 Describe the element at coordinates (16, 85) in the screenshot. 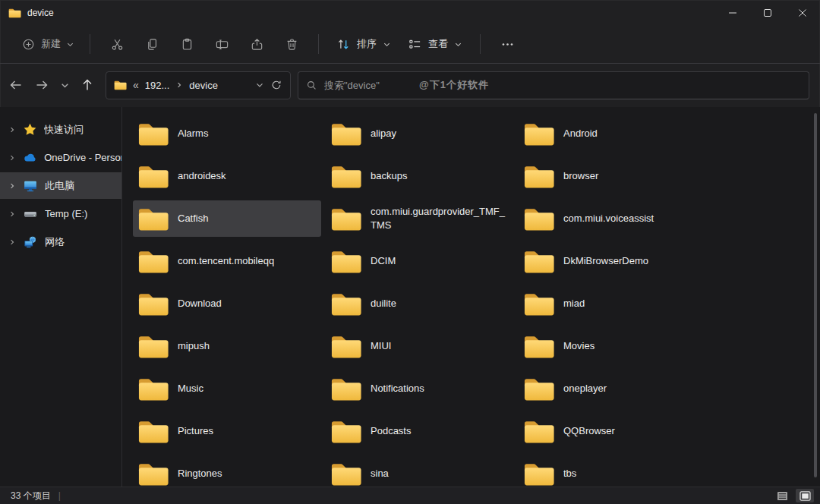

I see `arrow-left-icon` at that location.